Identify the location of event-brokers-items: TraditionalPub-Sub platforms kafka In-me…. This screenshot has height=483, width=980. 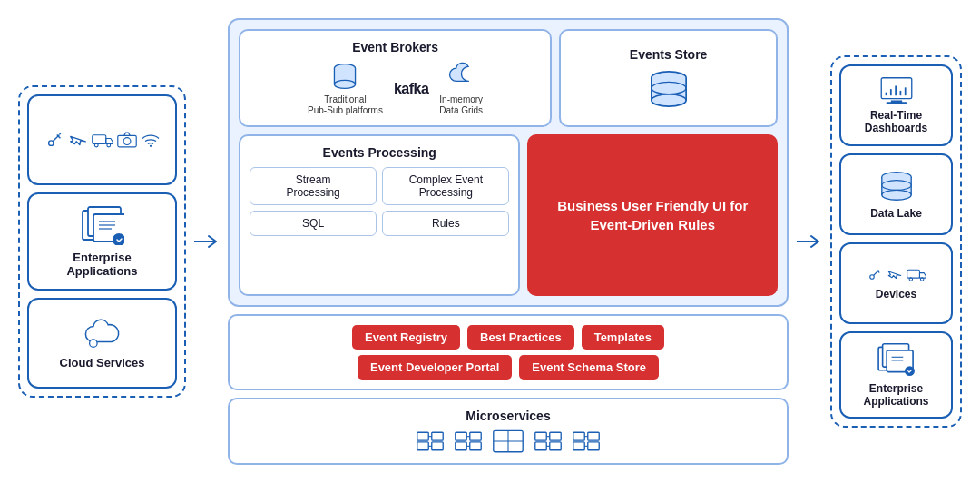
(396, 89).